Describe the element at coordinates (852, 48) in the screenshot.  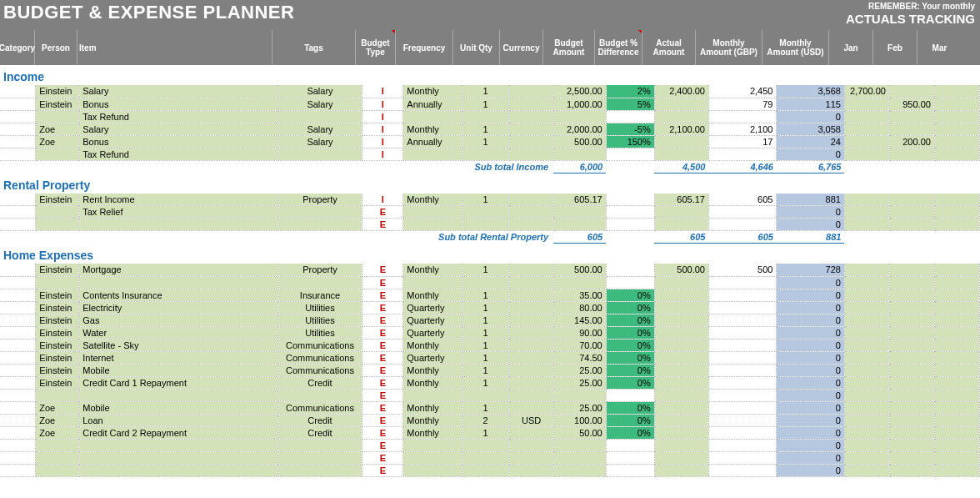
I see `col-jan: Jan` at that location.